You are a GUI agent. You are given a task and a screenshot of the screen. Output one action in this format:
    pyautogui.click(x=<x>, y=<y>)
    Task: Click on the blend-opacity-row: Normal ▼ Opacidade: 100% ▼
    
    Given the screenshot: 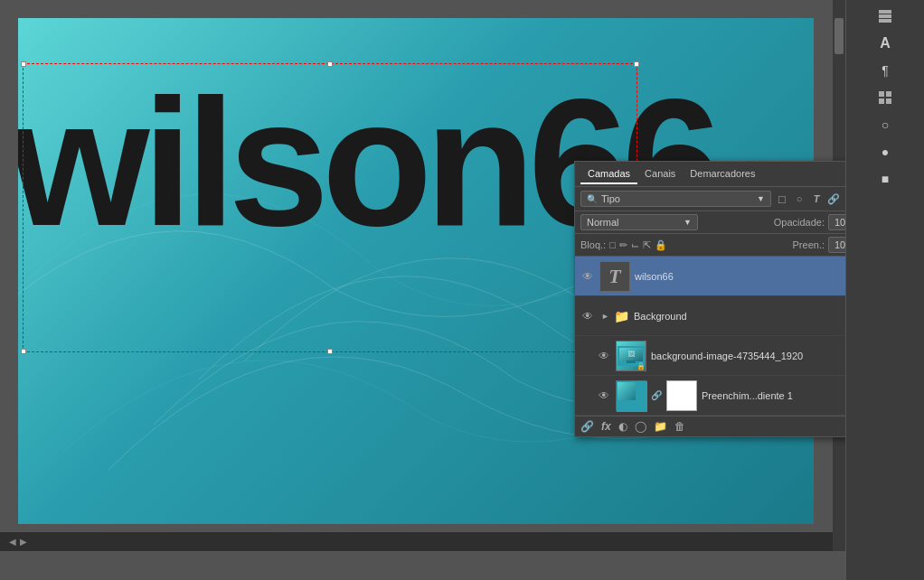 What is the action you would take?
    pyautogui.click(x=728, y=222)
    